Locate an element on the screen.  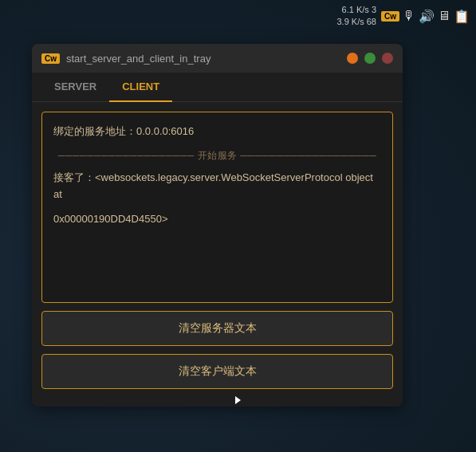
tray-icon: 📋 is located at coordinates (462, 16).